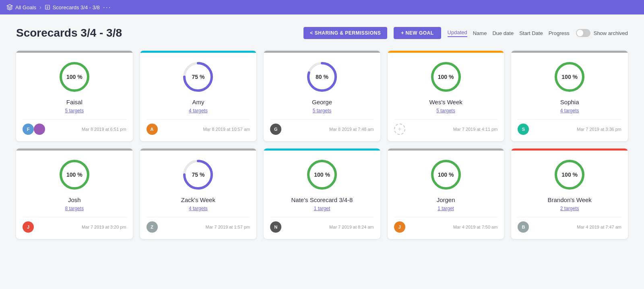 This screenshot has height=289, width=644. I want to click on card-name: Brandon's Week, so click(570, 200).